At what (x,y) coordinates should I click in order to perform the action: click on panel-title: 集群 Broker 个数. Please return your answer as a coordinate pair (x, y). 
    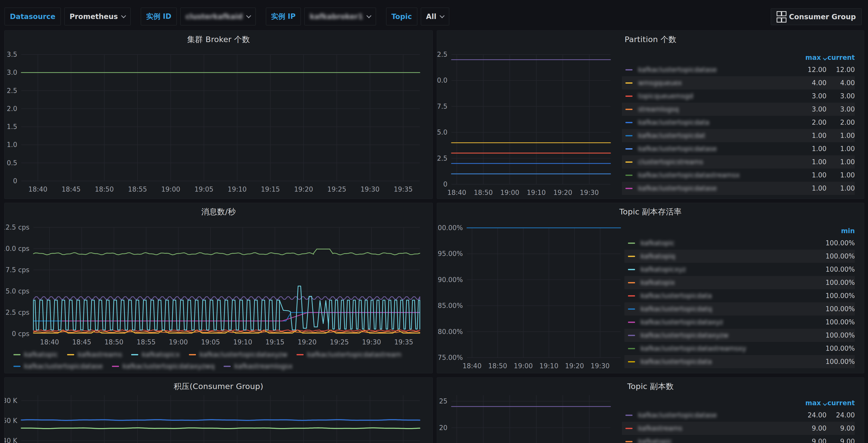
    Looking at the image, I should click on (218, 39).